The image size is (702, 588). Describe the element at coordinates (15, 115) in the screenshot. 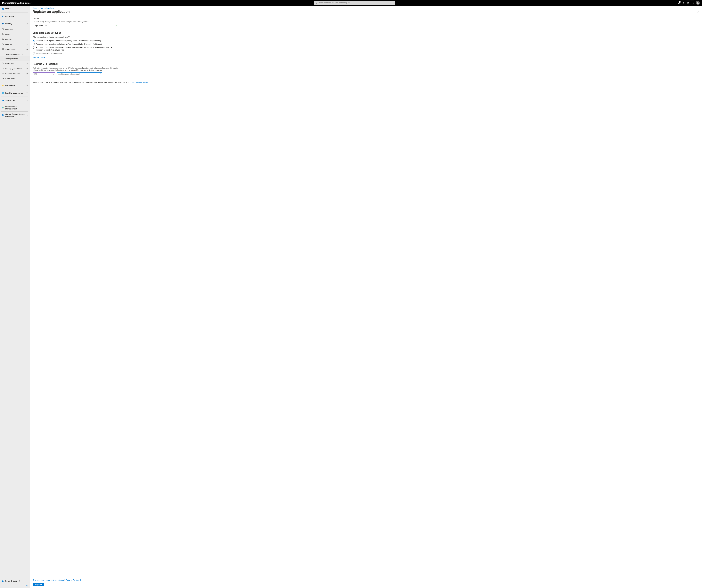

I see `sidebar-global-secure: Global Secure Access (Preview)` at that location.